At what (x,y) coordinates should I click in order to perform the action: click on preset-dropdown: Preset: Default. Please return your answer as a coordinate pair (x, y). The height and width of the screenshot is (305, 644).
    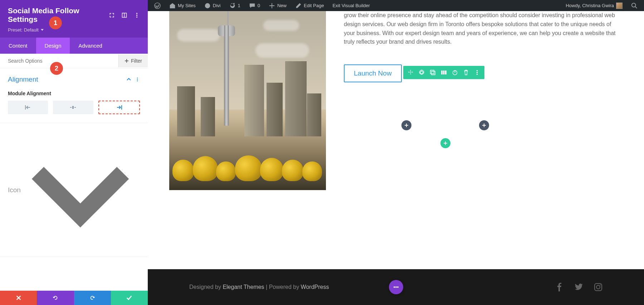
    Looking at the image, I should click on (74, 30).